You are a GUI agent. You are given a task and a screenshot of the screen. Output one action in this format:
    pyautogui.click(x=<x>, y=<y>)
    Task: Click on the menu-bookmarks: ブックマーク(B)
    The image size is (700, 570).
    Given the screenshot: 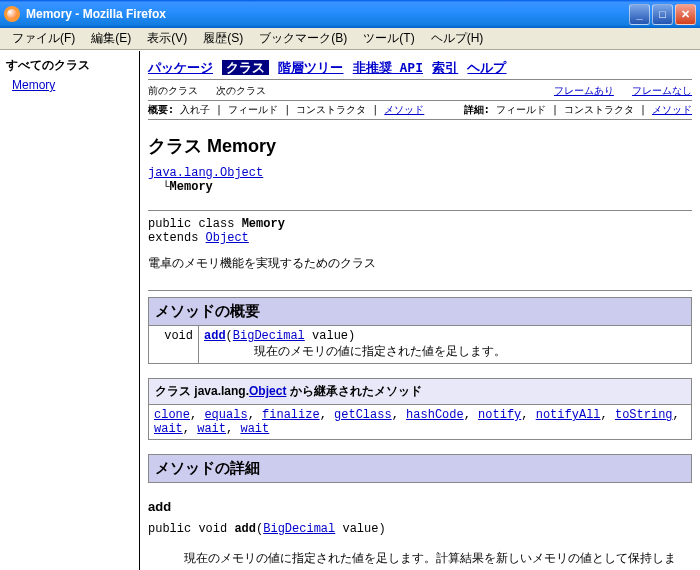 What is the action you would take?
    pyautogui.click(x=303, y=38)
    